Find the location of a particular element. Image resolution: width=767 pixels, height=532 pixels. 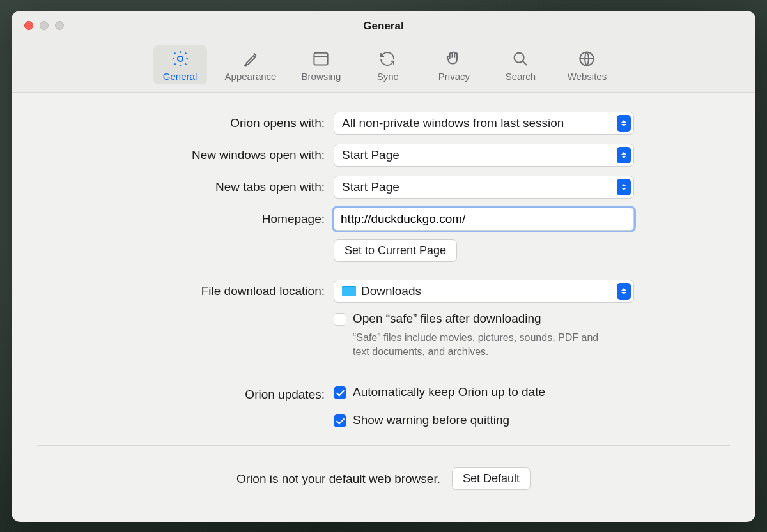

download-location-label: File download location: is located at coordinates (181, 291).